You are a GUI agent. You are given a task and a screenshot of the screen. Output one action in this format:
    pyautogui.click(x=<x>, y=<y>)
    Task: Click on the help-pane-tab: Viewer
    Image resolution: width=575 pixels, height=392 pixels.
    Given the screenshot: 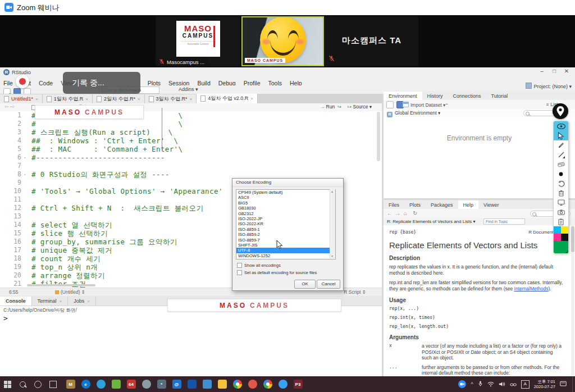 What is the action you would take?
    pyautogui.click(x=491, y=204)
    